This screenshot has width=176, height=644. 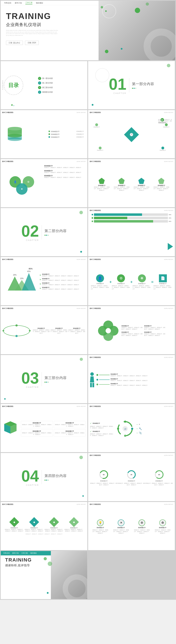 What do you see at coordinates (64, 178) in the screenshot?
I see `circle-desc-3: 请替换文字，请替换文字，请替换文字，请替换文字，请替换文字，请替换文字` at bounding box center [64, 178].